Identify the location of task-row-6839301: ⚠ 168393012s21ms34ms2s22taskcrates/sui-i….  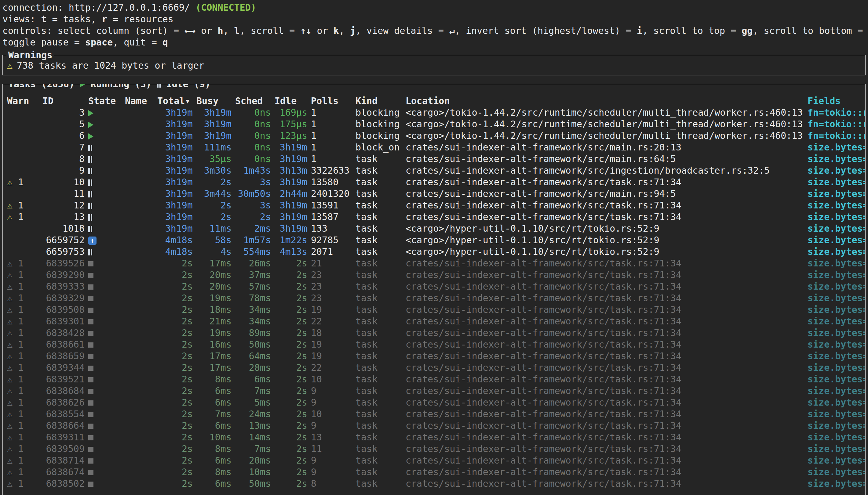
(434, 321).